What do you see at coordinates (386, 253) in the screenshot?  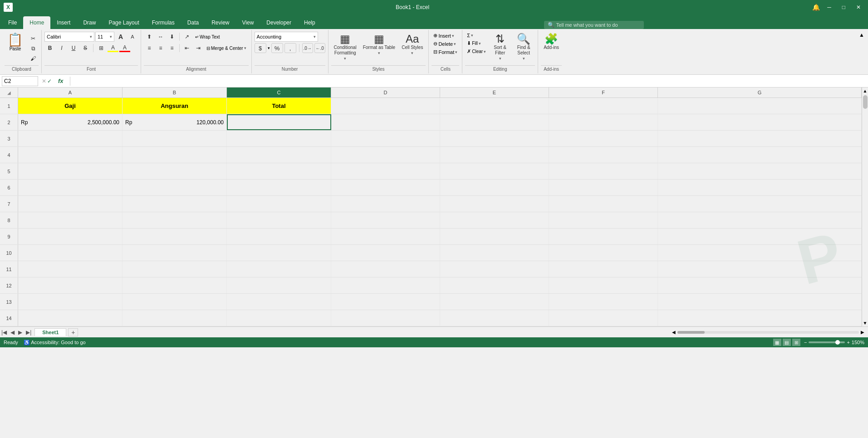 I see `cell-d10` at bounding box center [386, 253].